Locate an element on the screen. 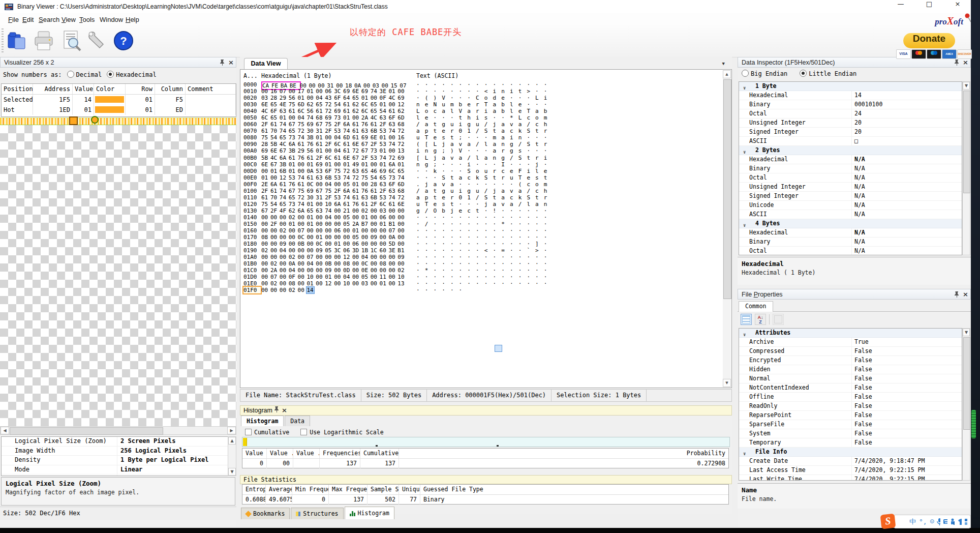 Image resolution: width=980 pixels, height=533 pixels. hex-address: 0030 is located at coordinates (252, 105).